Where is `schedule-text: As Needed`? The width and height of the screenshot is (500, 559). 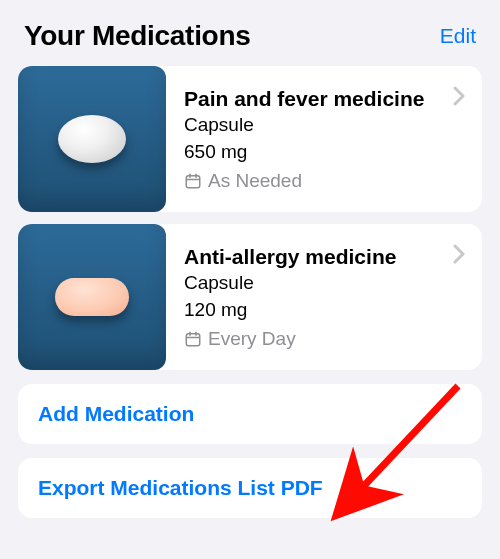 schedule-text: As Needed is located at coordinates (255, 181).